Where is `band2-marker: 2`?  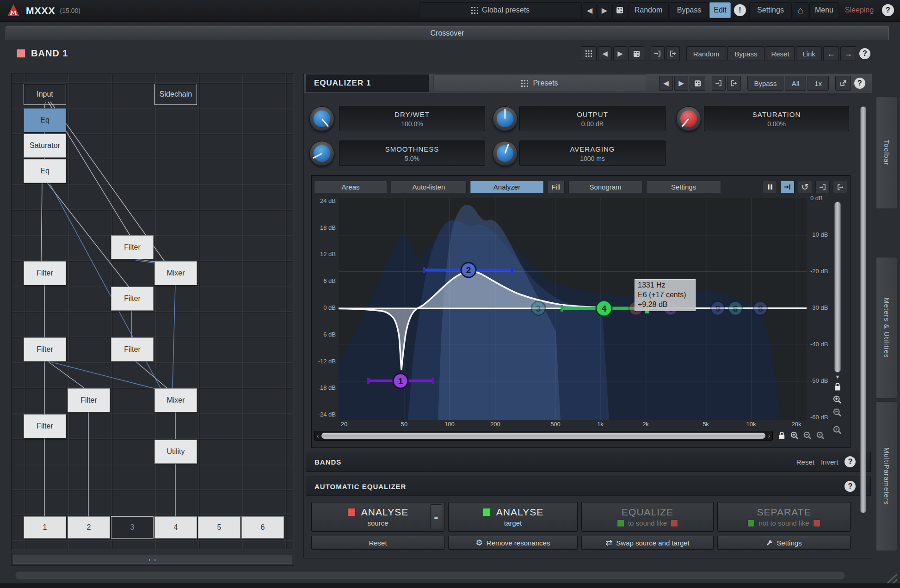
band2-marker: 2 is located at coordinates (468, 270).